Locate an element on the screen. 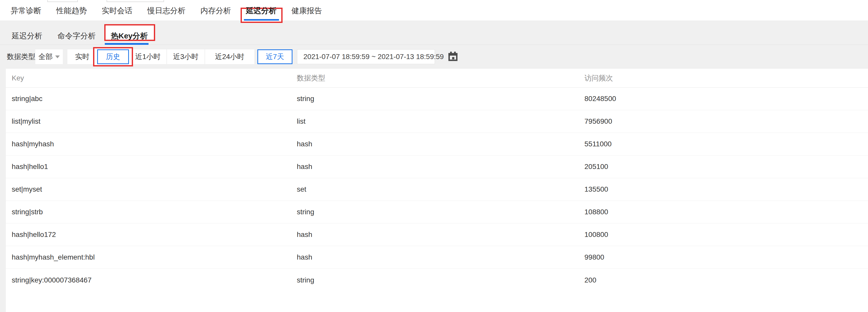 This screenshot has width=868, height=312. sub-tab-bar: 延迟分析 命令字分析 热Key分析 is located at coordinates (434, 33).